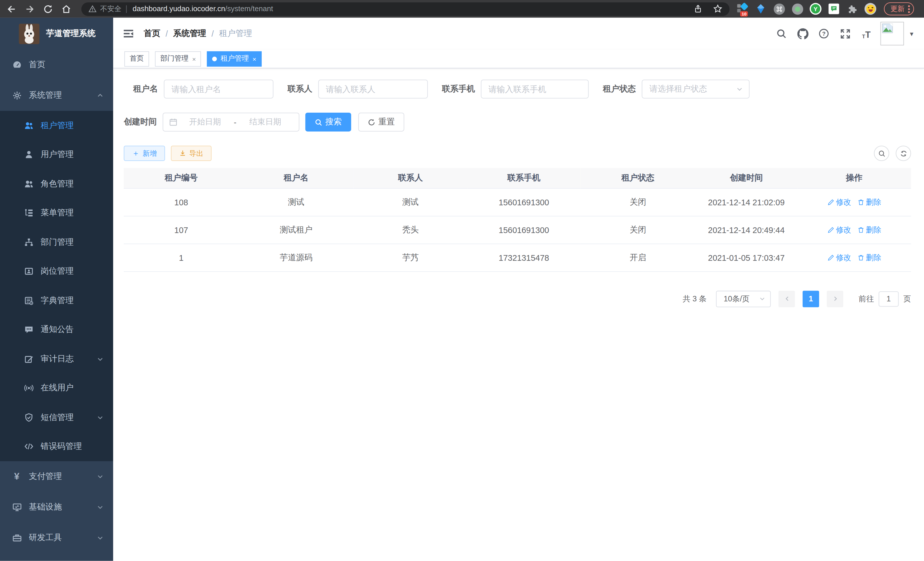  I want to click on sidebar-item-devtool: 研发工具, so click(57, 538).